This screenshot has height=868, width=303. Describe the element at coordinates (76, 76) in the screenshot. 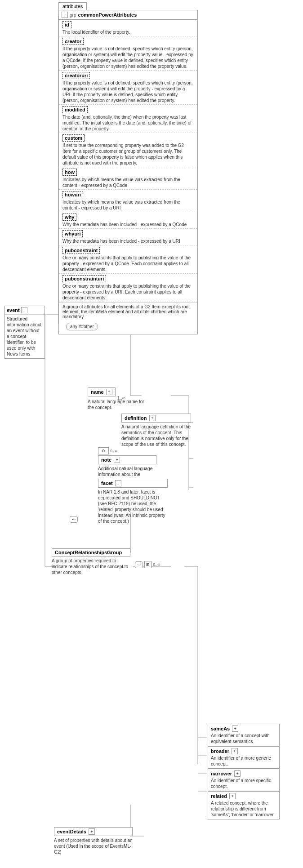

I see `attr-name-creatoruri: creatoruri` at that location.